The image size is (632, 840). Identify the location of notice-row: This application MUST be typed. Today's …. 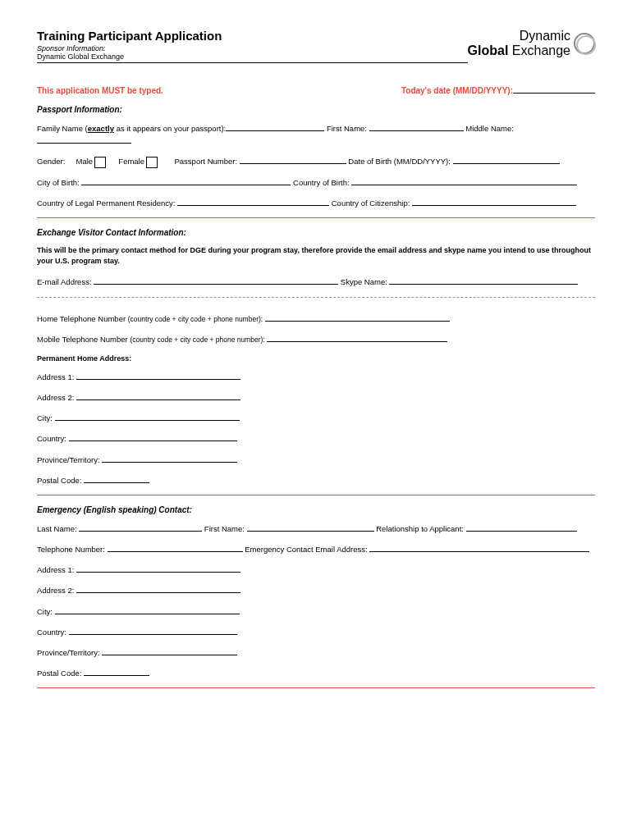
(316, 90).